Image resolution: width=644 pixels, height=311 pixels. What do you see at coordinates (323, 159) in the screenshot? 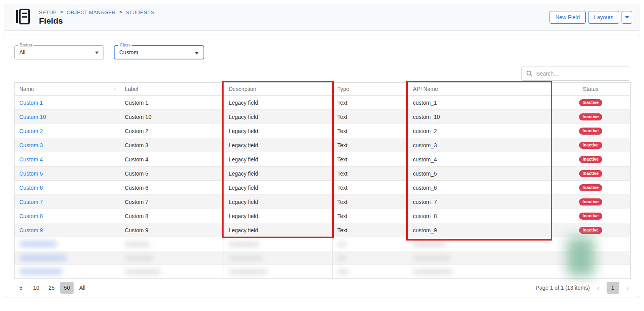
I see `table-row: Custom 4Custom 4Legacy fieldTextcustom_4…` at bounding box center [323, 159].